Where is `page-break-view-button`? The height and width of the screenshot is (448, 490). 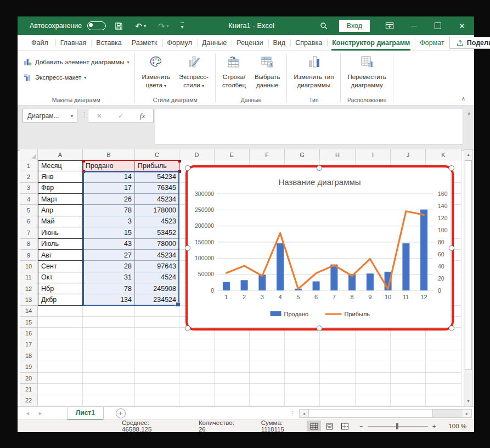 page-break-view-button is located at coordinates (345, 426).